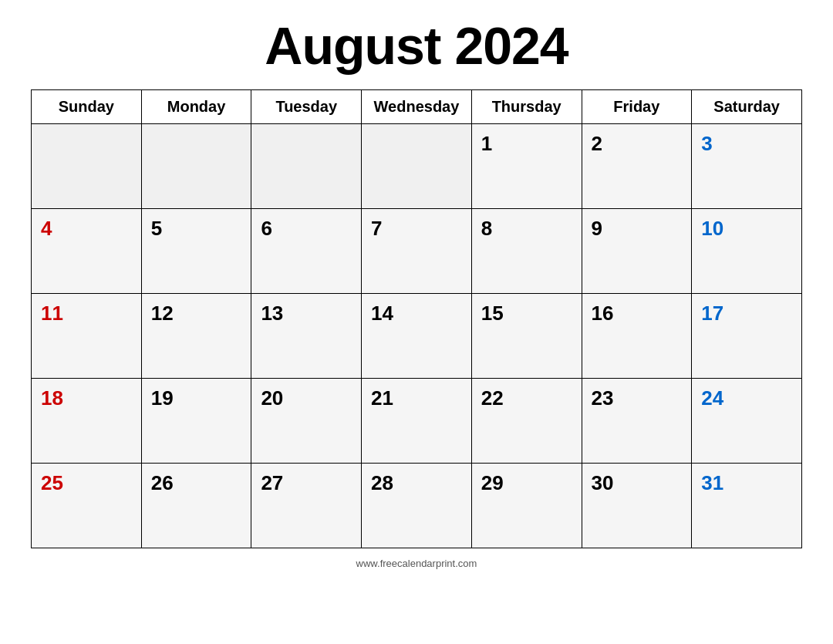 The width and height of the screenshot is (833, 644). Describe the element at coordinates (416, 506) in the screenshot. I see `calendar-week-row: 25262728293031` at that location.